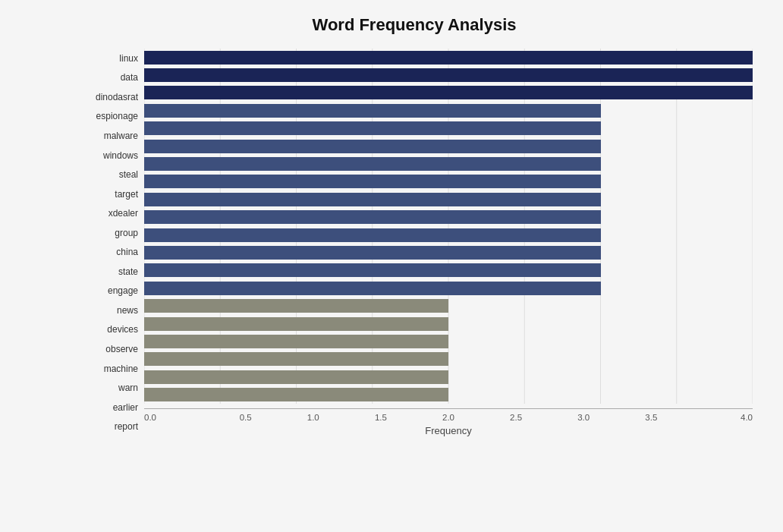  I want to click on x-tick-label: 3.5, so click(651, 417).